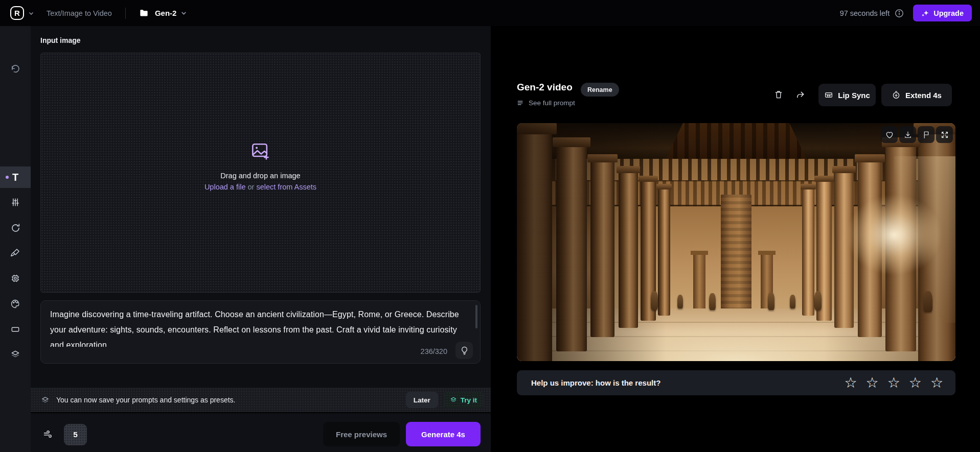 The image size is (980, 452). I want to click on banner-actions: Later Try it, so click(445, 400).